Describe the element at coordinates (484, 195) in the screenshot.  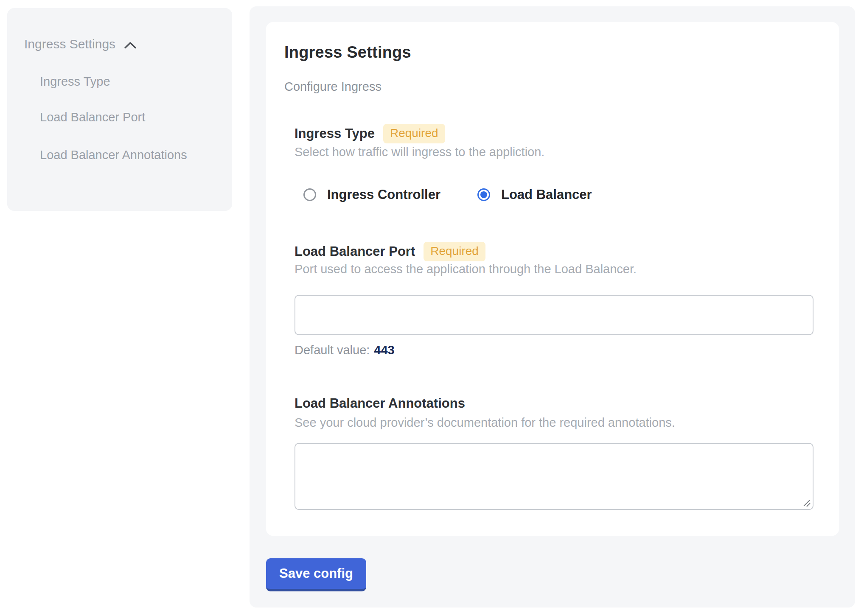
I see `radio-selected-icon` at that location.